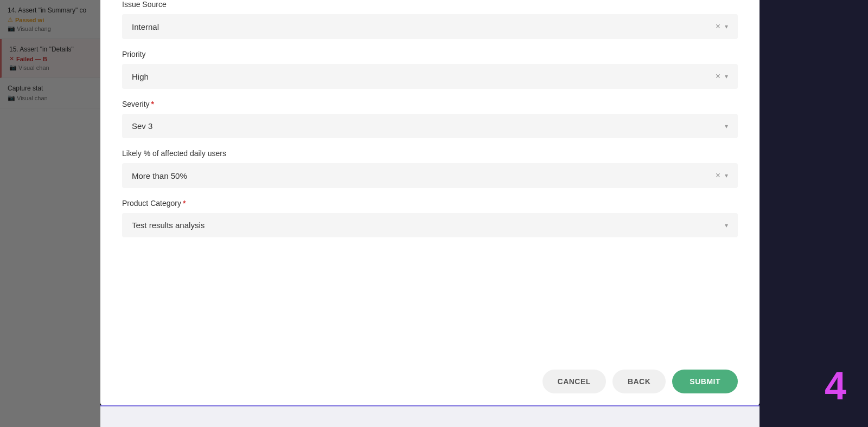 The image size is (868, 427). Describe the element at coordinates (430, 384) in the screenshot. I see `modal-footer: CANCEL BACK SUBMIT` at that location.